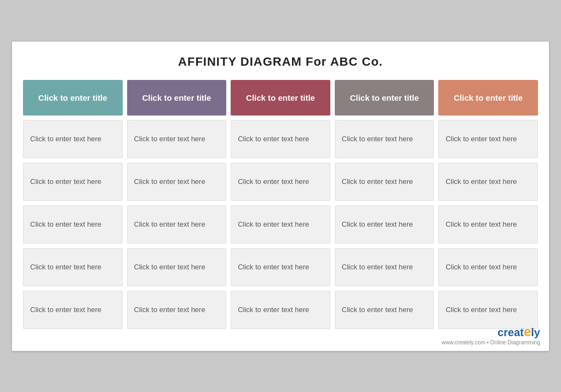  Describe the element at coordinates (177, 310) in the screenshot. I see `cell-r5-c2: Click to enter text here` at that location.